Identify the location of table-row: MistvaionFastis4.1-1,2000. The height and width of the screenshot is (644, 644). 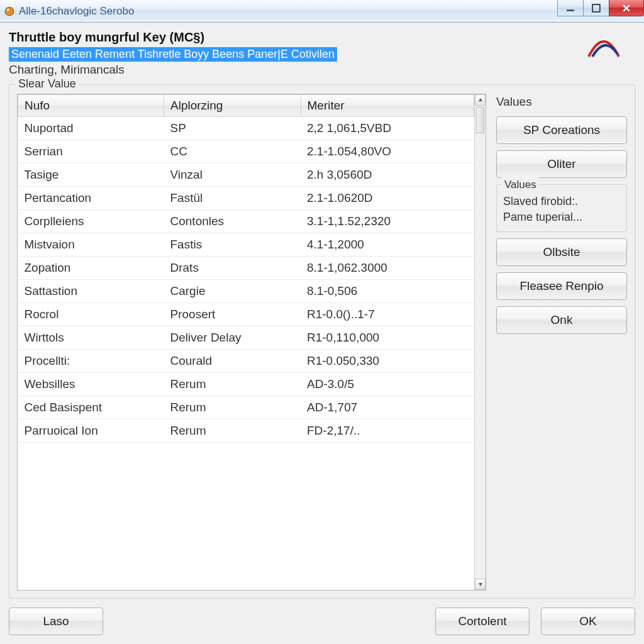
(247, 245).